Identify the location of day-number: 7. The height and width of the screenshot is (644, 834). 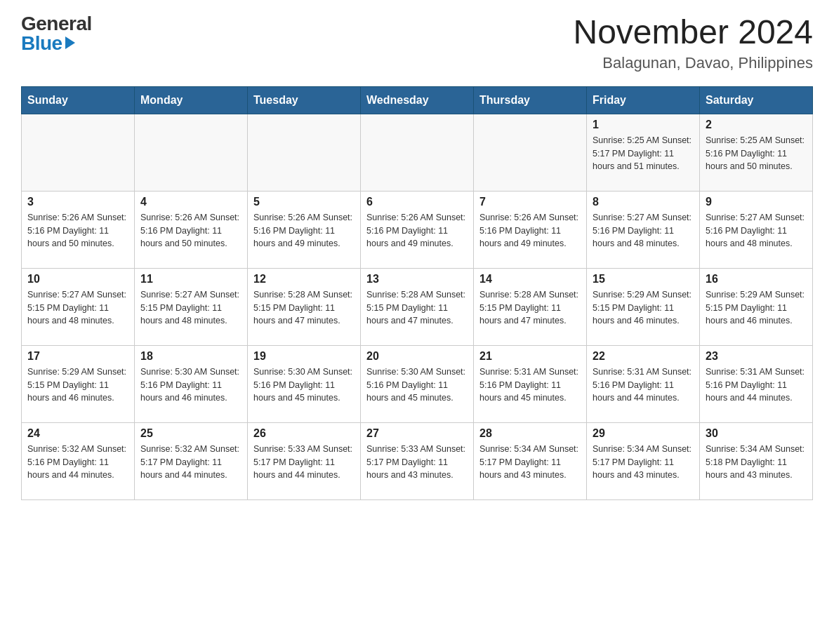
(530, 202).